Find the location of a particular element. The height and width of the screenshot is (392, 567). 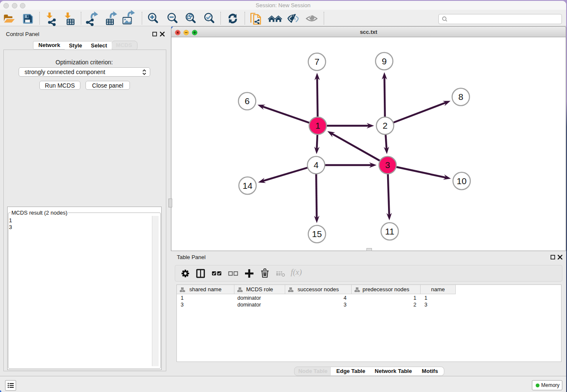

svg-text: 14 is located at coordinates (248, 185).